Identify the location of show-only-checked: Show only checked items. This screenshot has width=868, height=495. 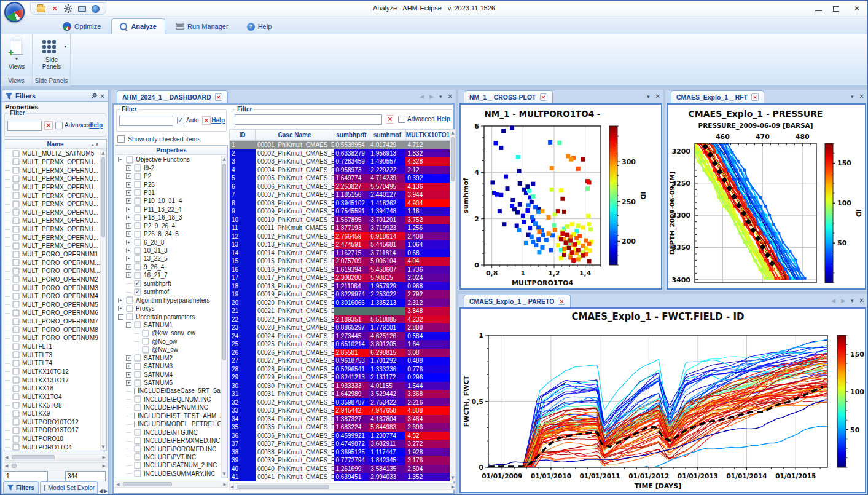
(158, 139).